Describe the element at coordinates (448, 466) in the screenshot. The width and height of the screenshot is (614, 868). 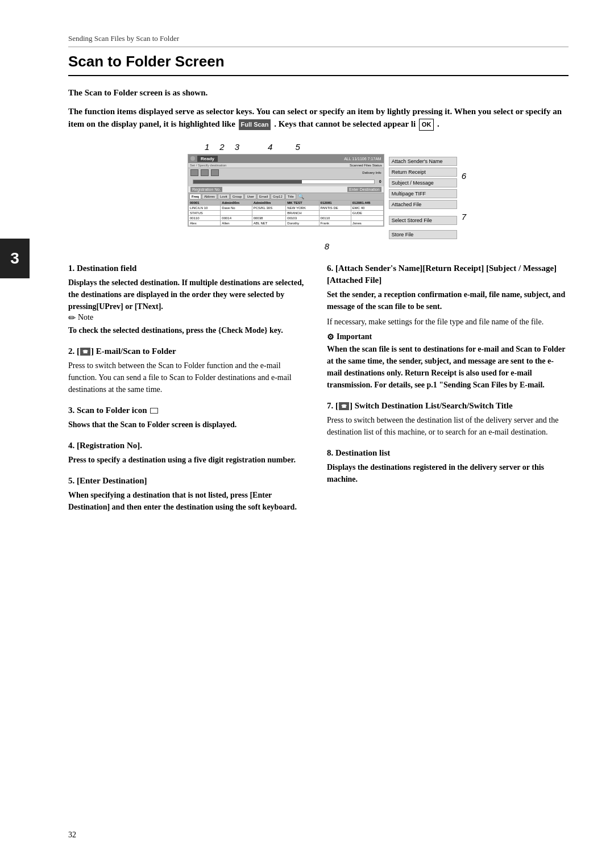
I see `item-8-section: 8. Destination list Displays the destina…` at that location.